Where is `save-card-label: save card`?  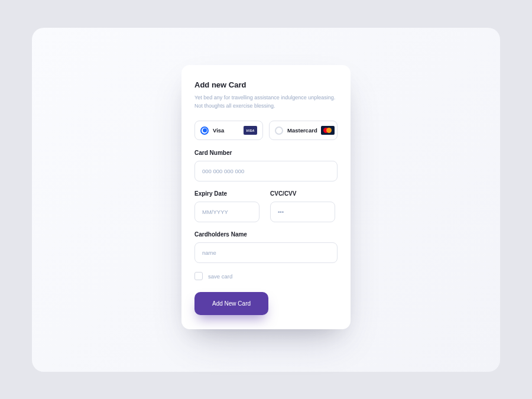
save-card-label: save card is located at coordinates (220, 277).